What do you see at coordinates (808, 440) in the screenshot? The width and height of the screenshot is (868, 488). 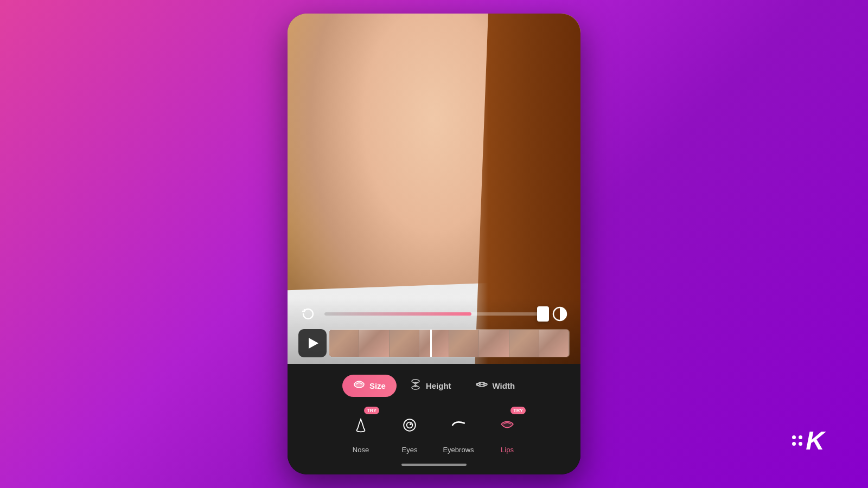 I see `kidoz-logo: K` at bounding box center [808, 440].